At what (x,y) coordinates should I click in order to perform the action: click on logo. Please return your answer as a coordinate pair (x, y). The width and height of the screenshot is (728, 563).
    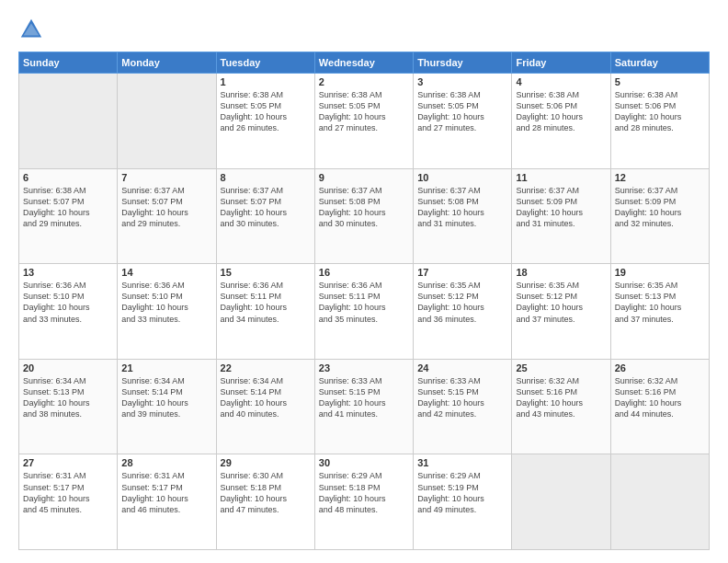
    Looking at the image, I should click on (33, 29).